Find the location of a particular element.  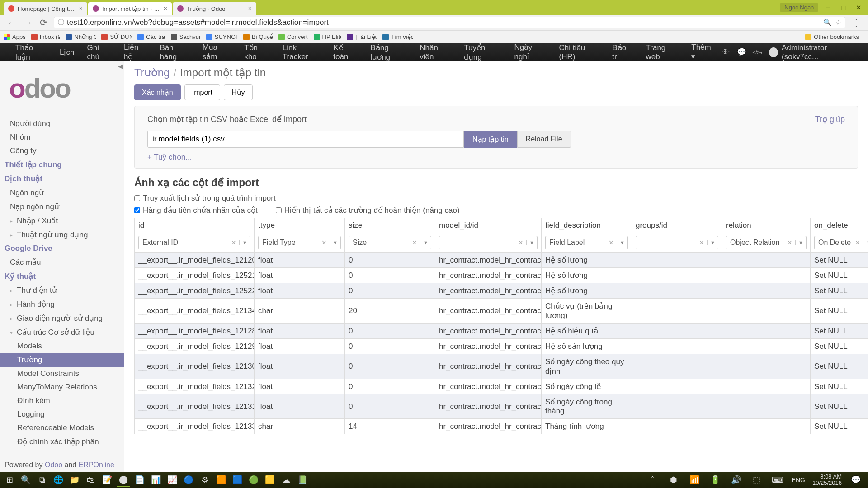

sidebar-item: Referenceable Models is located at coordinates (62, 428).